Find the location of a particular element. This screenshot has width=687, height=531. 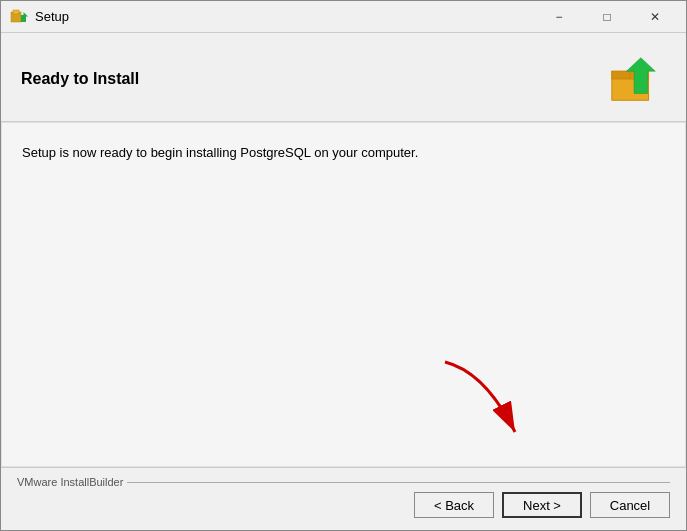

branding-line: VMware InstallBuilder is located at coordinates (344, 482).